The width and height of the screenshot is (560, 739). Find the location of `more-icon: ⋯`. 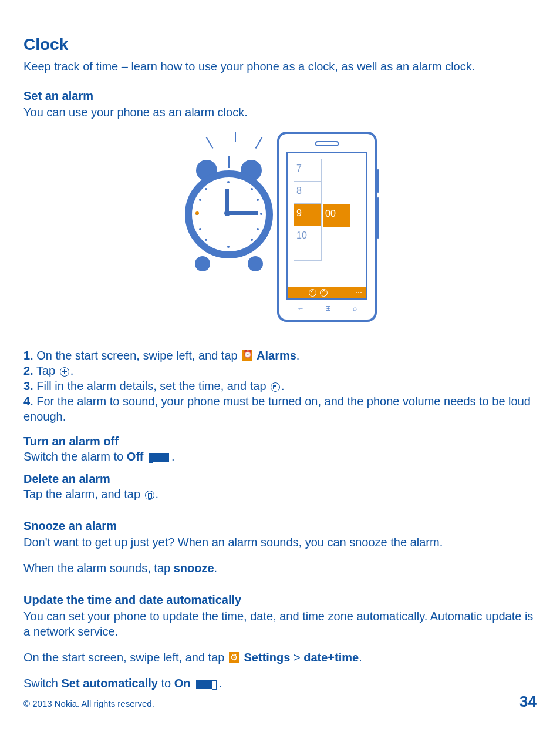

more-icon: ⋯ is located at coordinates (359, 293).